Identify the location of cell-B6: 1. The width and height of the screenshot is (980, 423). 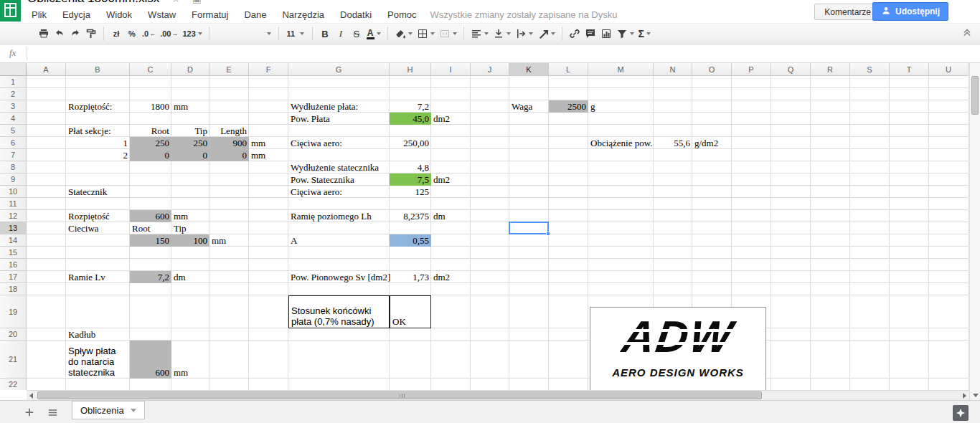
(98, 143).